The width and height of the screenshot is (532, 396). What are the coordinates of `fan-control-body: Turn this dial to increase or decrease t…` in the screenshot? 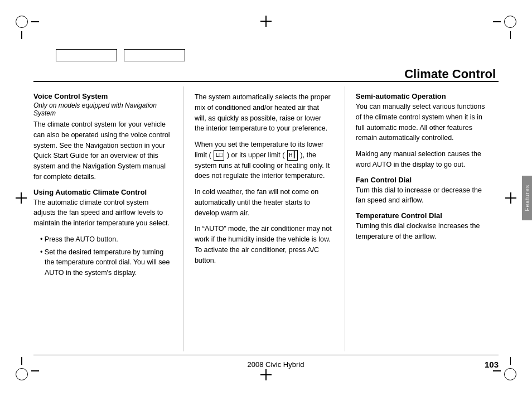 It's located at (421, 196).